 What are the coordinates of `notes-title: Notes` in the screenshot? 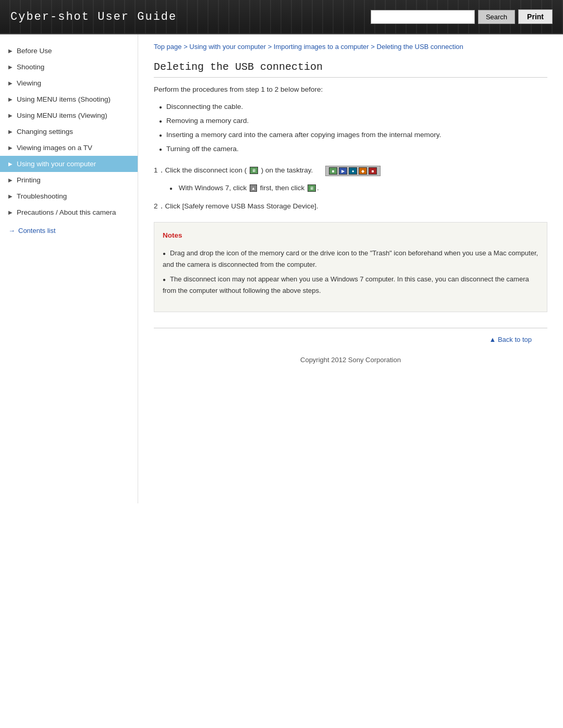 It's located at (350, 236).